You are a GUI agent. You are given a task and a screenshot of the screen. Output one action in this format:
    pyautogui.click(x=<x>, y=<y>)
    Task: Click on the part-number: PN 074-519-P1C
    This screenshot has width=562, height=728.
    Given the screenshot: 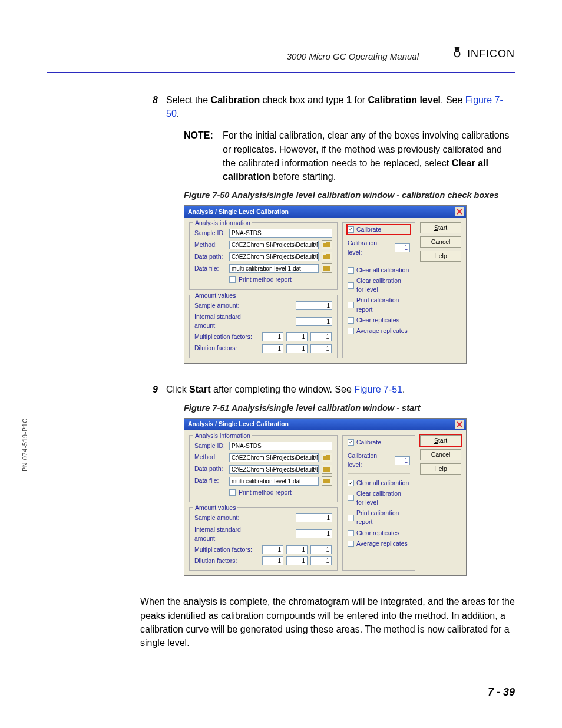 What is the action you would take?
    pyautogui.click(x=25, y=444)
    